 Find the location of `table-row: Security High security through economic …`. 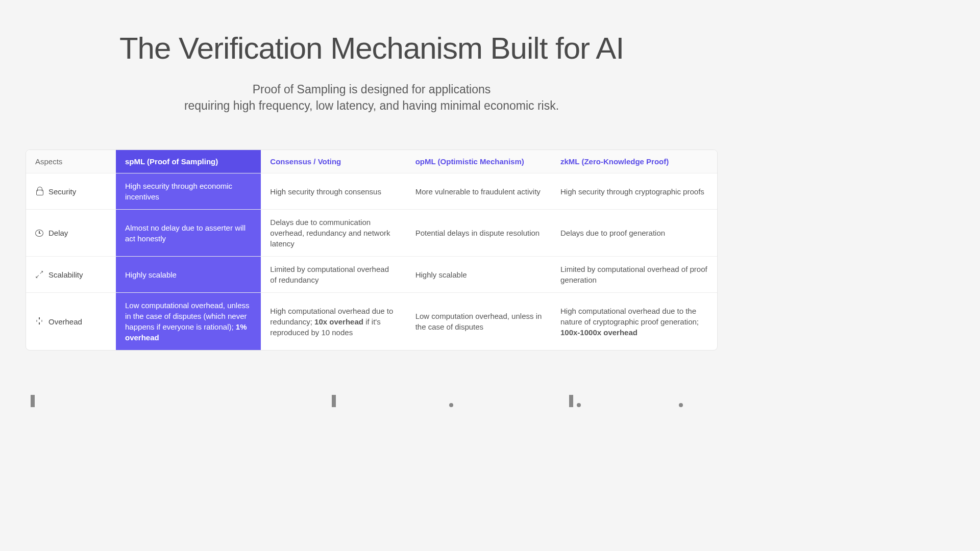

table-row: Security High security through economic … is located at coordinates (372, 192).